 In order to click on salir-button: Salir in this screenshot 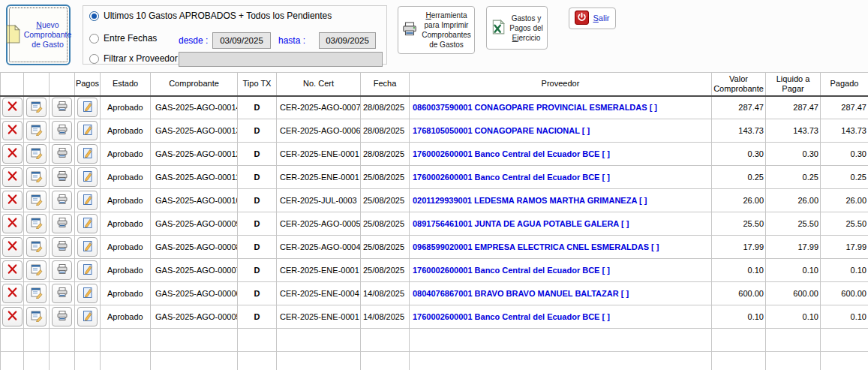, I will do `click(593, 18)`.